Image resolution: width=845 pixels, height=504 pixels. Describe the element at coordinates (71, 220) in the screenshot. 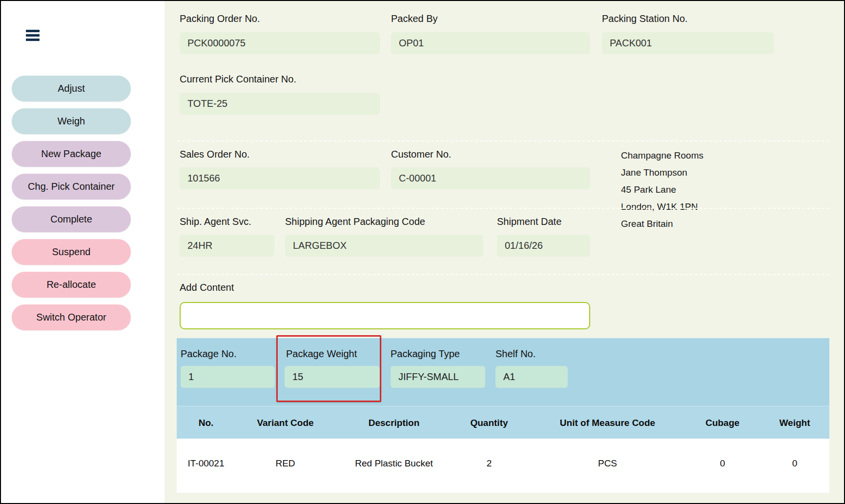

I see `complete-button: Complete` at that location.